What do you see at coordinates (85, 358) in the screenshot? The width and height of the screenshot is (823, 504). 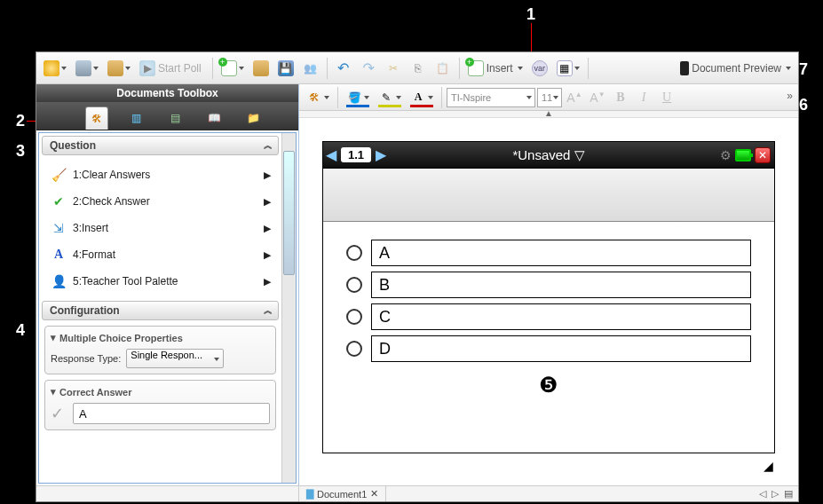 I see `response-type-label: Response Type:` at bounding box center [85, 358].